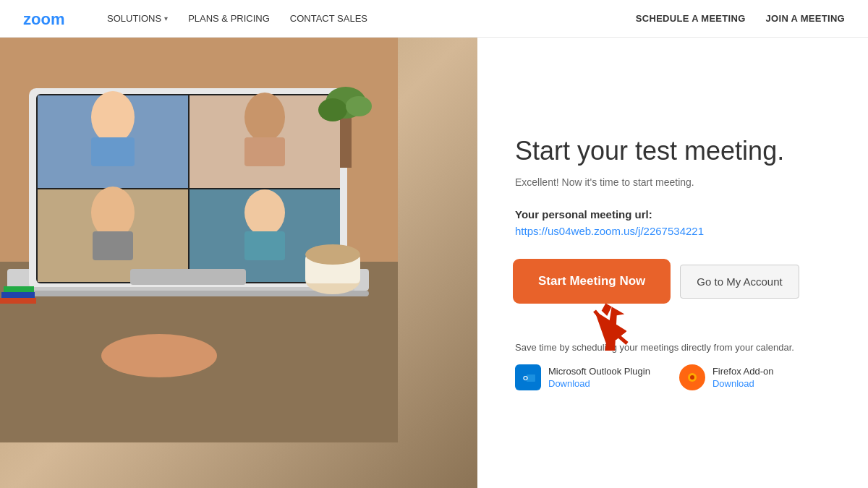 Image resolution: width=868 pixels, height=488 pixels. What do you see at coordinates (741, 19) in the screenshot?
I see `nav-right: SCHEDULE A MEETING JOIN A MEETING` at bounding box center [741, 19].